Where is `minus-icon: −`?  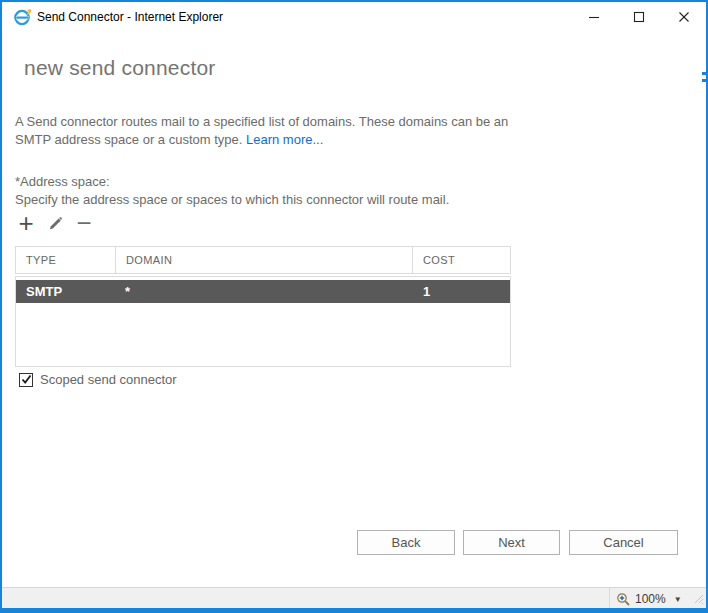 minus-icon: − is located at coordinates (84, 223).